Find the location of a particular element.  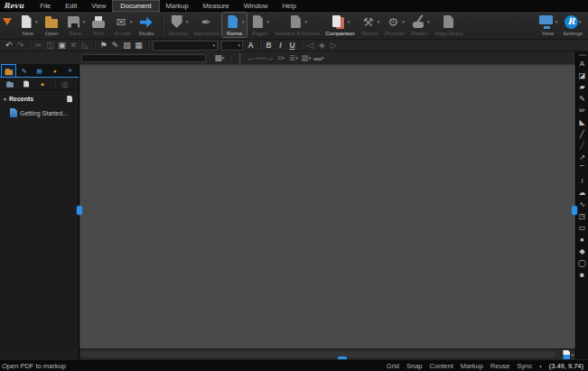

menu-view: View is located at coordinates (98, 5).